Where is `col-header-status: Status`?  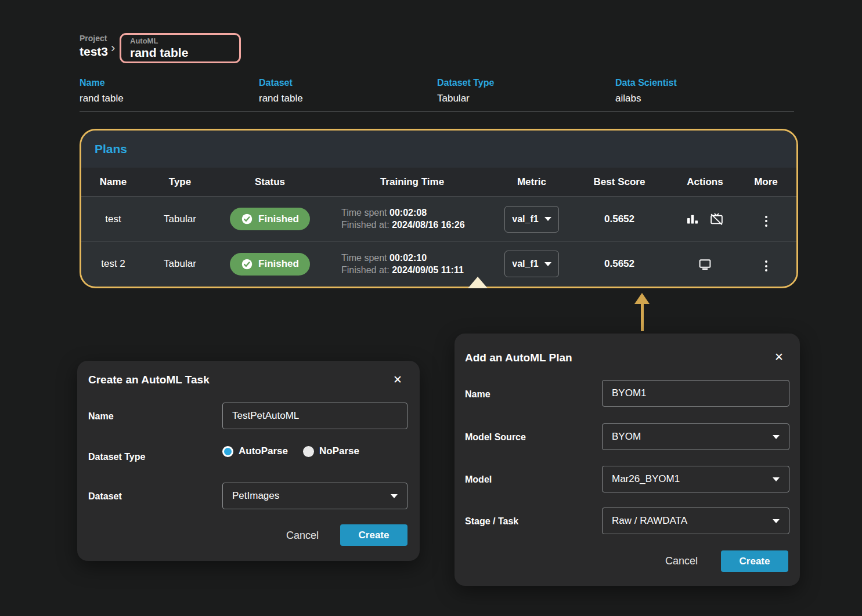
col-header-status: Status is located at coordinates (270, 182).